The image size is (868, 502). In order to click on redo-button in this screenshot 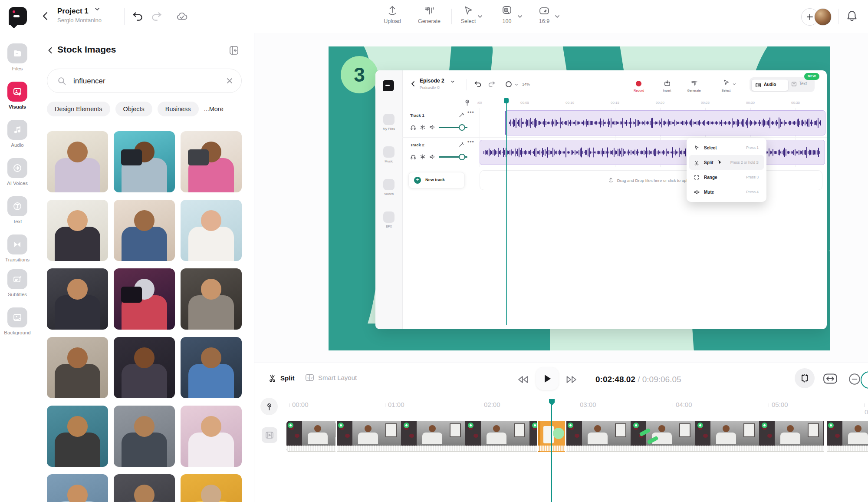, I will do `click(157, 17)`.